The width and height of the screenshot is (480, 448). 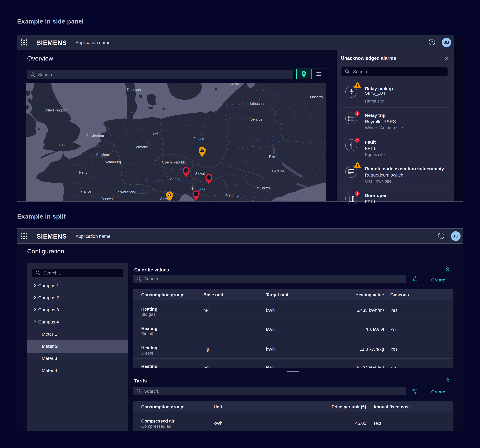 What do you see at coordinates (232, 196) in the screenshot?
I see `svg-text: Romania` at bounding box center [232, 196].